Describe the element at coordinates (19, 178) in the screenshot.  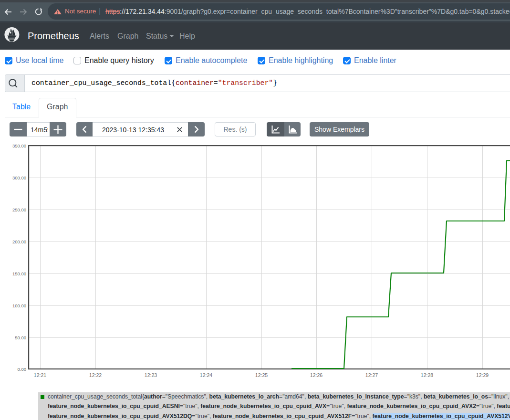
I see `svg-text: 300.00` at that location.